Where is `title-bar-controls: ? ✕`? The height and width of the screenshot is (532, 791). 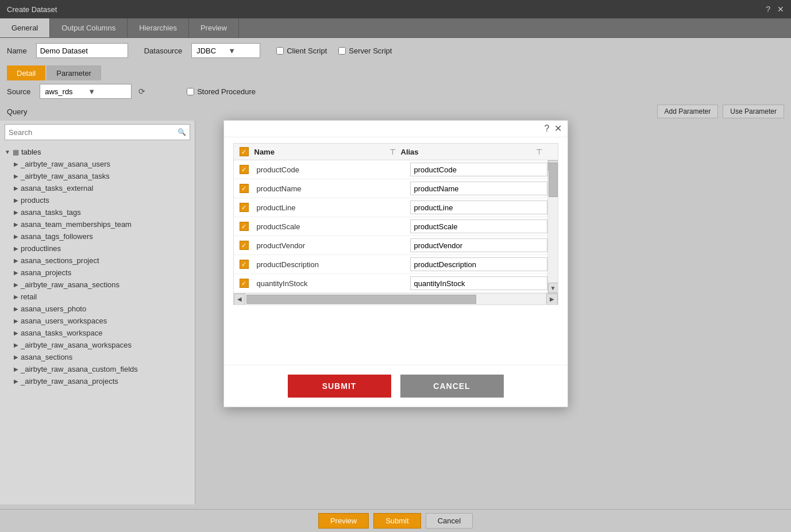
title-bar-controls: ? ✕ is located at coordinates (775, 9).